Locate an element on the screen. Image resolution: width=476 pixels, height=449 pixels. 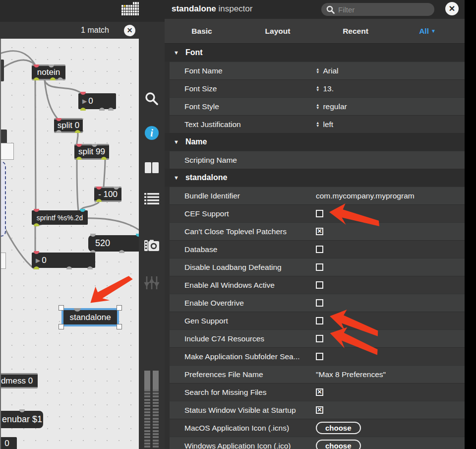
setting-row: Can't Close Toplevel Patchers✕ is located at coordinates (317, 231).